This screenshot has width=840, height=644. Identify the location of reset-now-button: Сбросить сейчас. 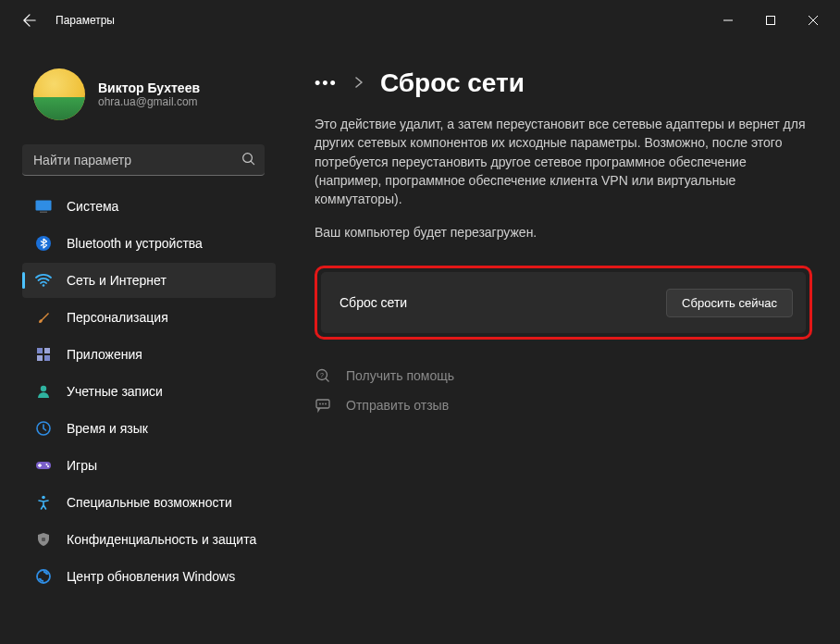
(729, 303).